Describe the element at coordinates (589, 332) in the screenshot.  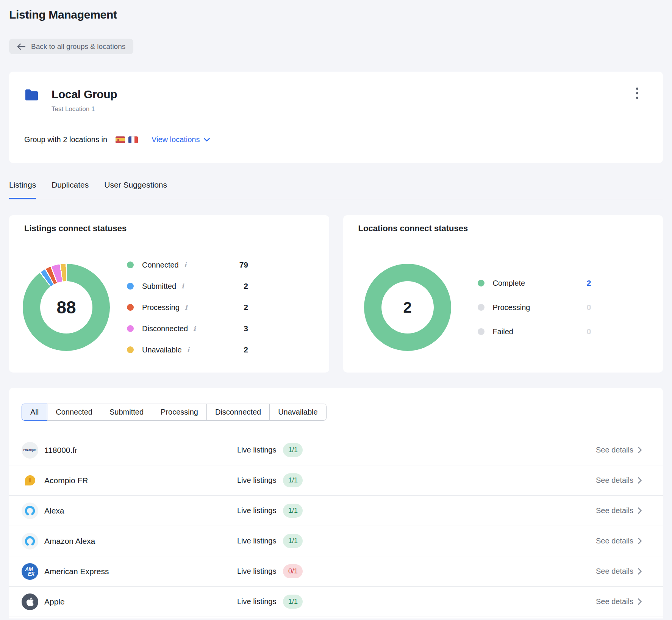
I see `legend-value: 0` at that location.